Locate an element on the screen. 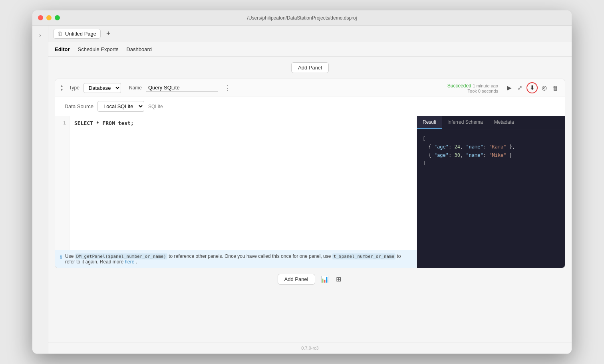  json-line-4: ] is located at coordinates (491, 163).